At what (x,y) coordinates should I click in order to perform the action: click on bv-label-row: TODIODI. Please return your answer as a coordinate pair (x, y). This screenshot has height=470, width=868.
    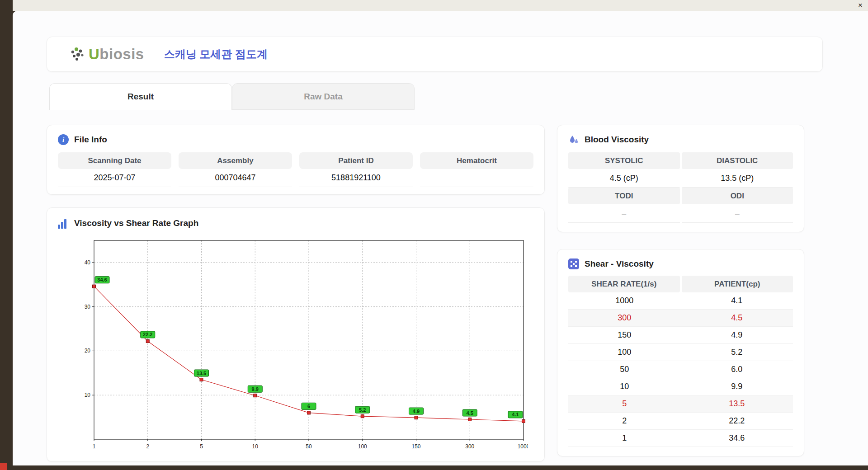
    Looking at the image, I should click on (681, 196).